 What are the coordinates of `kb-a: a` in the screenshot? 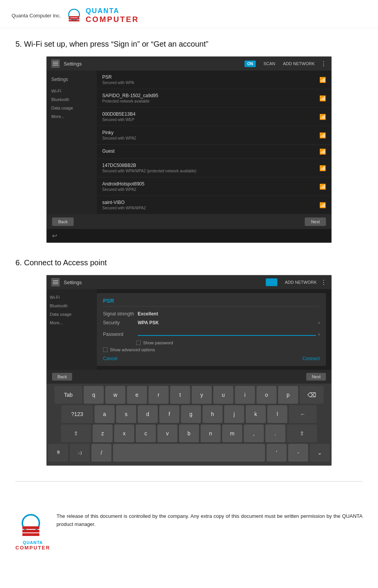 It's located at (105, 414).